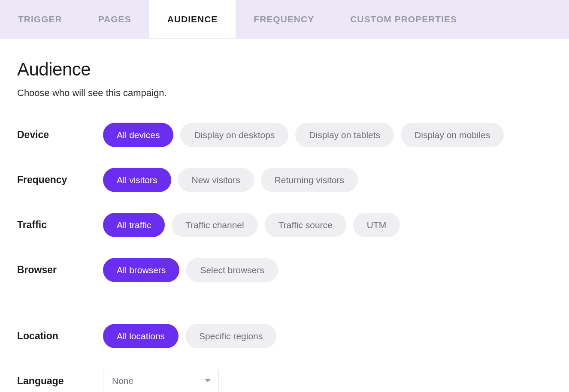 The width and height of the screenshot is (569, 392). What do you see at coordinates (216, 180) in the screenshot?
I see `pill-frequency-new: New visitors` at bounding box center [216, 180].